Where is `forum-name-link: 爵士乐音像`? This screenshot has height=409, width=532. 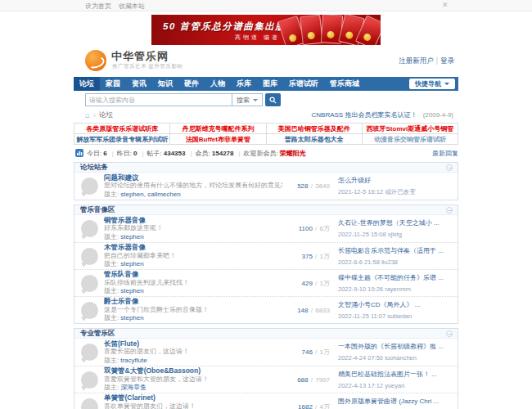 forum-name-link: 爵士乐音像 is located at coordinates (193, 301).